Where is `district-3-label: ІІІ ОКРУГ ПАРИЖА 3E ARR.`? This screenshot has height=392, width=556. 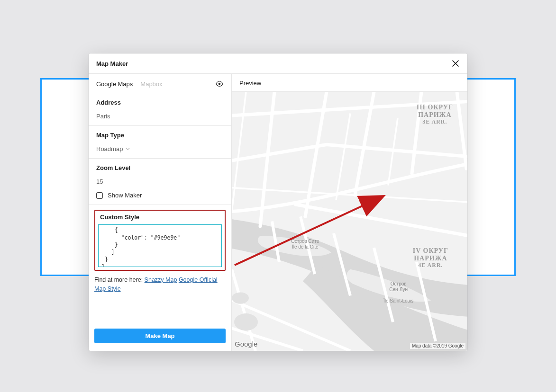 district-3-label: ІІІ ОКРУГ ПАРИЖА 3E ARR. is located at coordinates (435, 115).